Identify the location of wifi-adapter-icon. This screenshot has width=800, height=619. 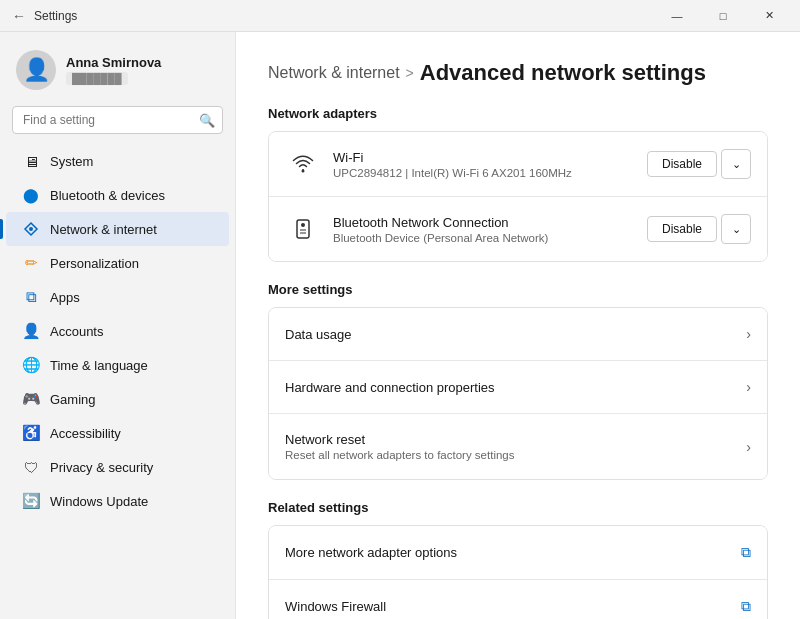
(303, 164).